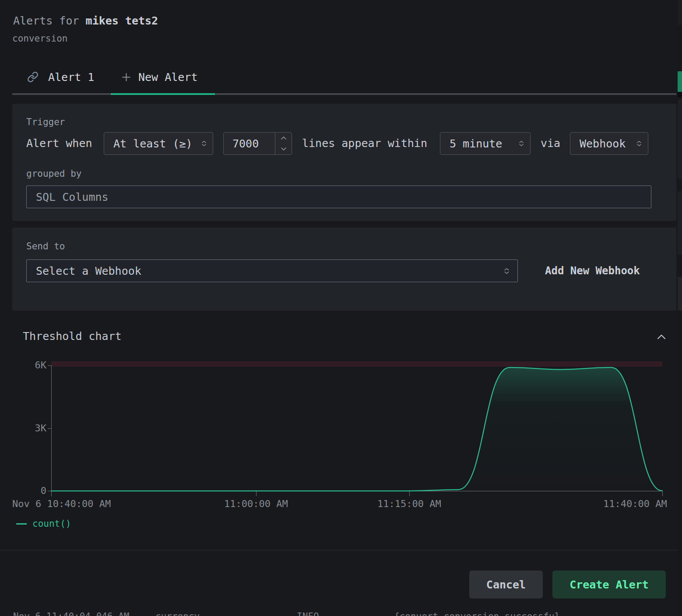 The image size is (682, 616). What do you see at coordinates (46, 122) in the screenshot?
I see `trigger-section-label: Trigger` at bounding box center [46, 122].